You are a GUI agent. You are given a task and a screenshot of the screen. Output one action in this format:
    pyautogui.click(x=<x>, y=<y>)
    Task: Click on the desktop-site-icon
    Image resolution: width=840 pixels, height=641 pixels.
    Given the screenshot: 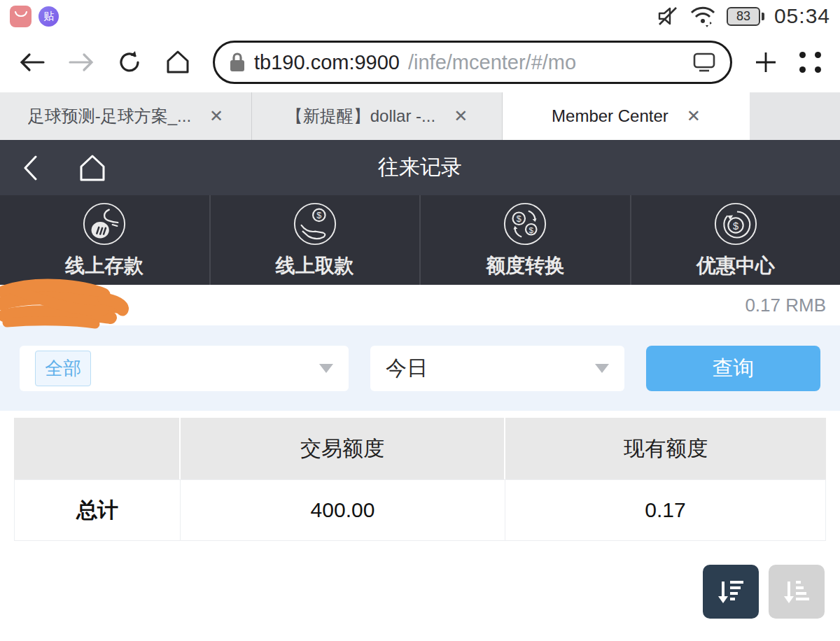 What is the action you would take?
    pyautogui.click(x=704, y=62)
    